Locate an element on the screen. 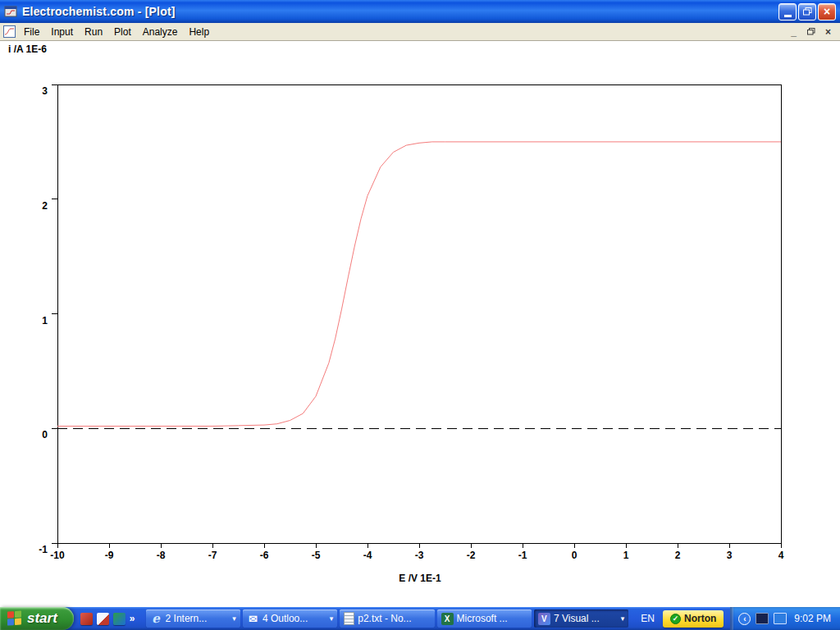 This screenshot has width=840, height=630. window-controls: × is located at coordinates (807, 11).